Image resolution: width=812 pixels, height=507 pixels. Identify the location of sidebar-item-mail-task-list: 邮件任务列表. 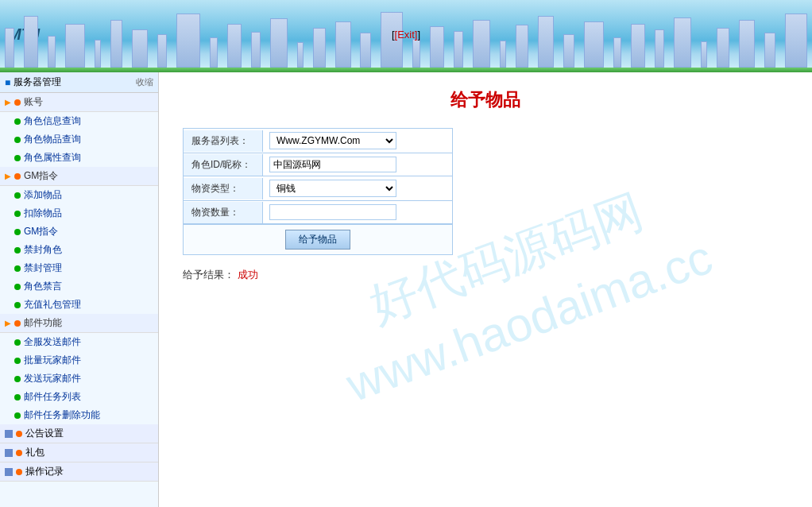
(79, 397).